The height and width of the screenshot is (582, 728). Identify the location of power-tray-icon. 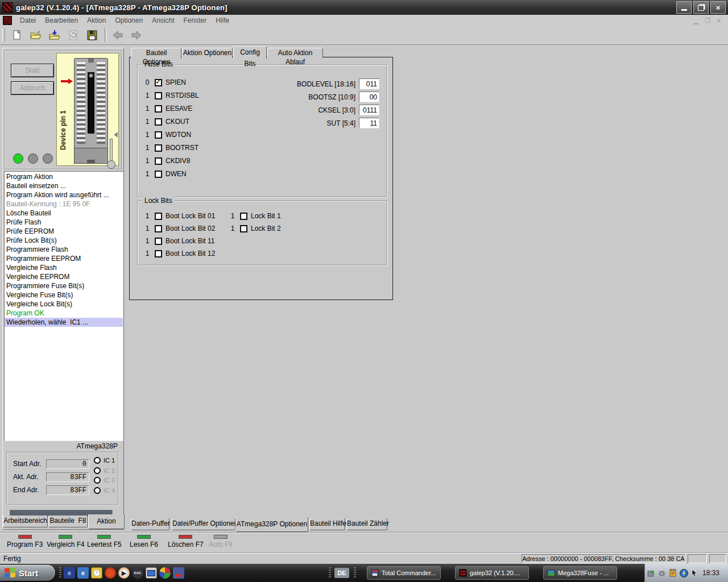
(684, 573).